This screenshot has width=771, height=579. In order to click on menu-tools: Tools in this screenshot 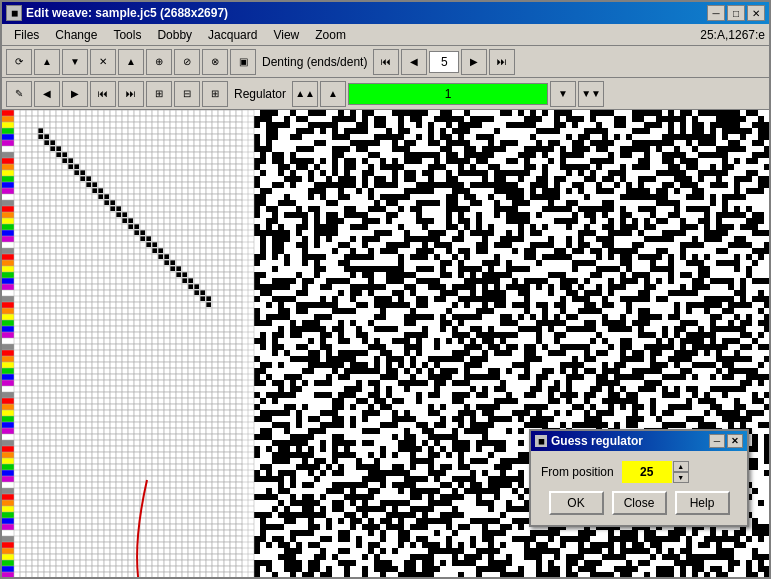, I will do `click(127, 35)`.